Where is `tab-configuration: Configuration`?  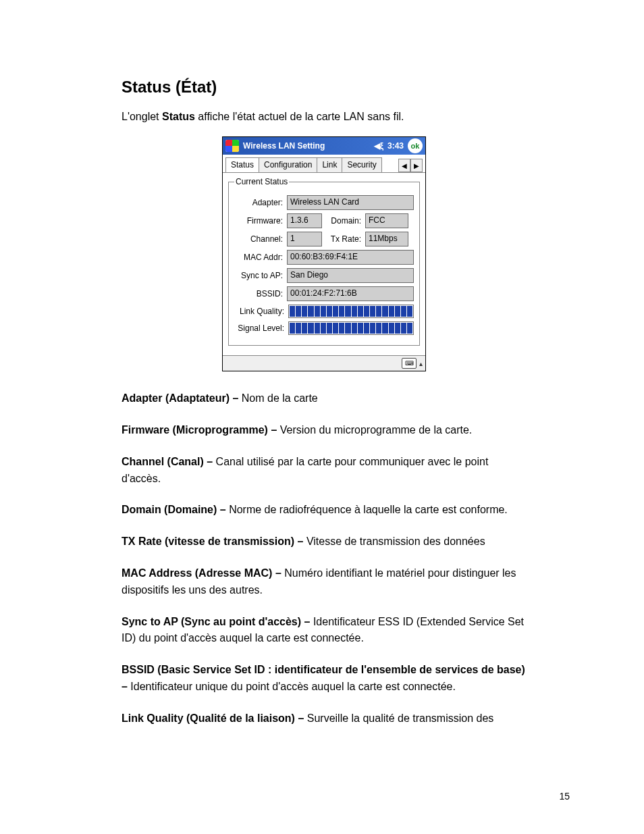 tab-configuration: Configuration is located at coordinates (288, 165).